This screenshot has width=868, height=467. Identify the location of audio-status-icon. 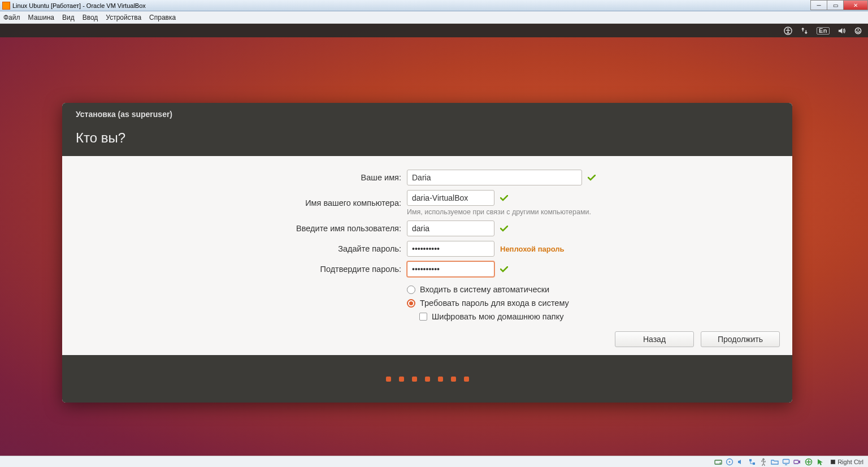
(741, 462).